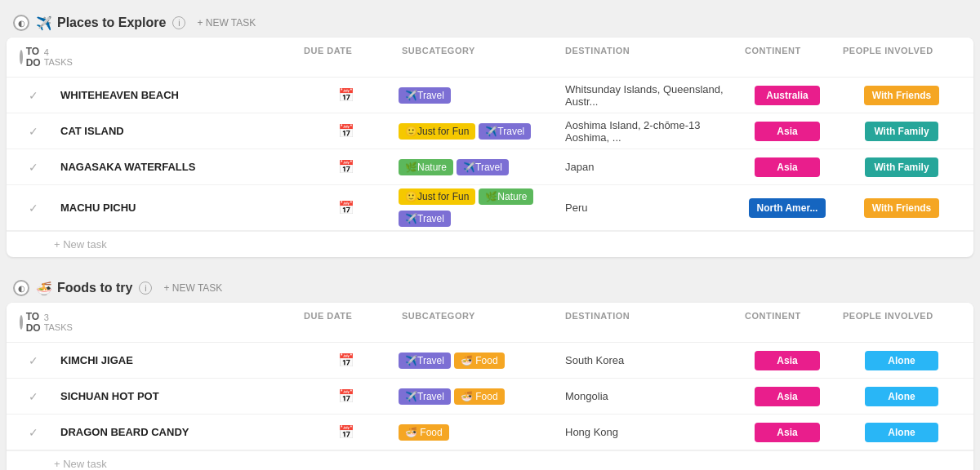 This screenshot has width=980, height=470. What do you see at coordinates (176, 432) in the screenshot?
I see `food-row3-name: DRAGON BEARD CANDY` at bounding box center [176, 432].